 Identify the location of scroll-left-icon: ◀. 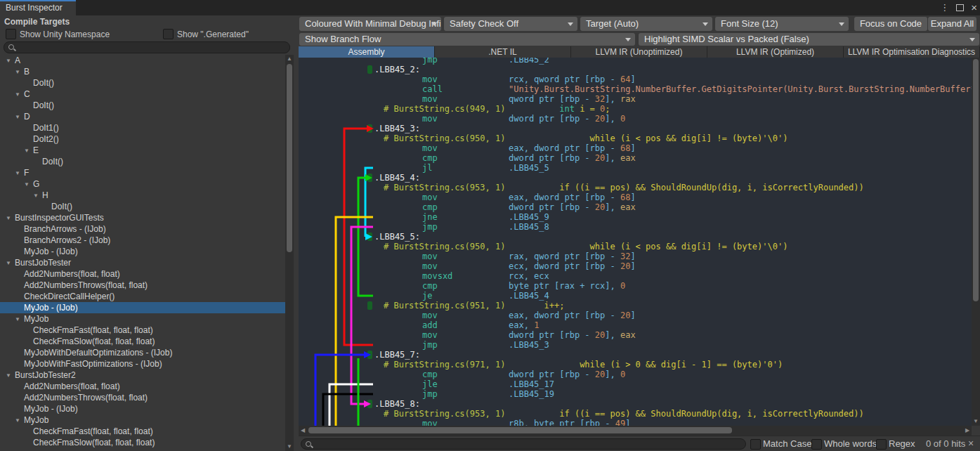
(303, 431).